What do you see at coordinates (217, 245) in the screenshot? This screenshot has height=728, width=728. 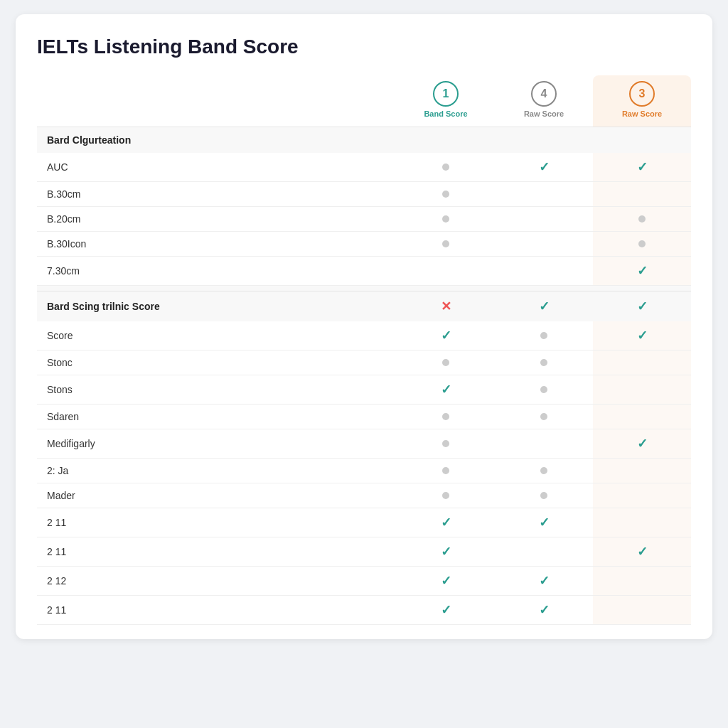 I see `feature-name: B.30Icon` at bounding box center [217, 245].